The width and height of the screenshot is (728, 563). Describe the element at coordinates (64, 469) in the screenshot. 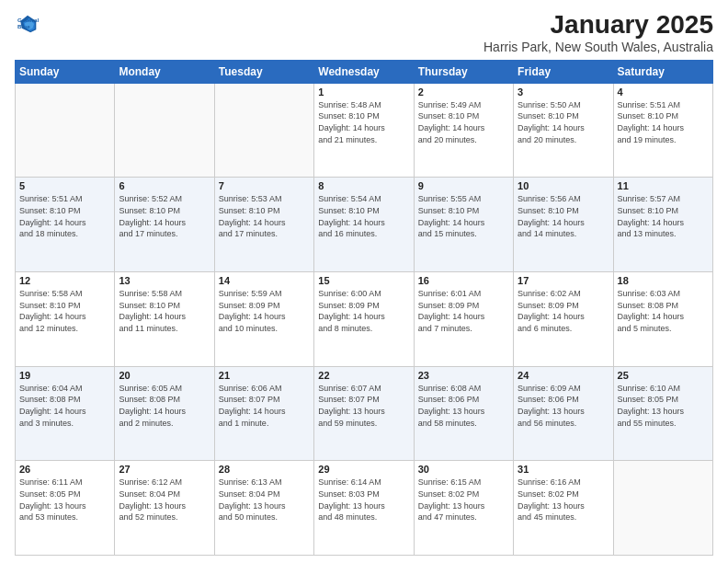

I see `day-number: 26` at that location.